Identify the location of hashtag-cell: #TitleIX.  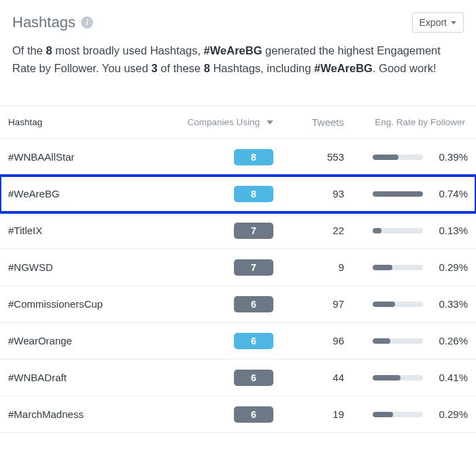
(82, 230).